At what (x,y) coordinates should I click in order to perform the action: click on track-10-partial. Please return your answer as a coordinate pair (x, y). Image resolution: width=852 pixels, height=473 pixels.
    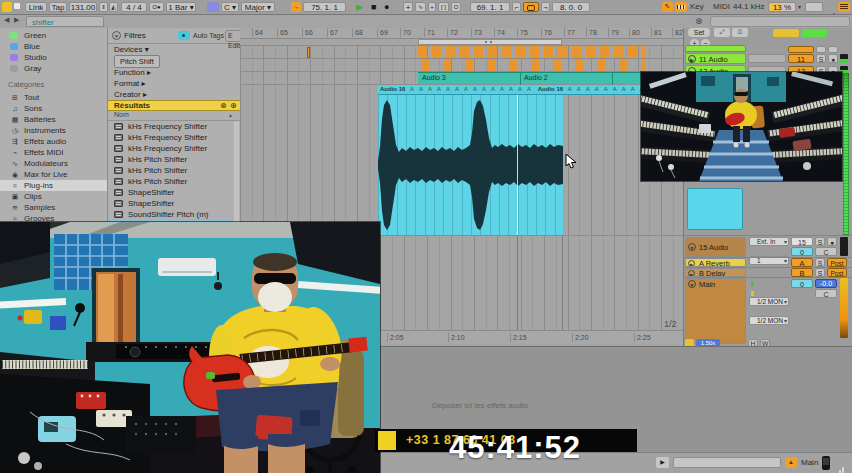
    Looking at the image, I should click on (716, 48).